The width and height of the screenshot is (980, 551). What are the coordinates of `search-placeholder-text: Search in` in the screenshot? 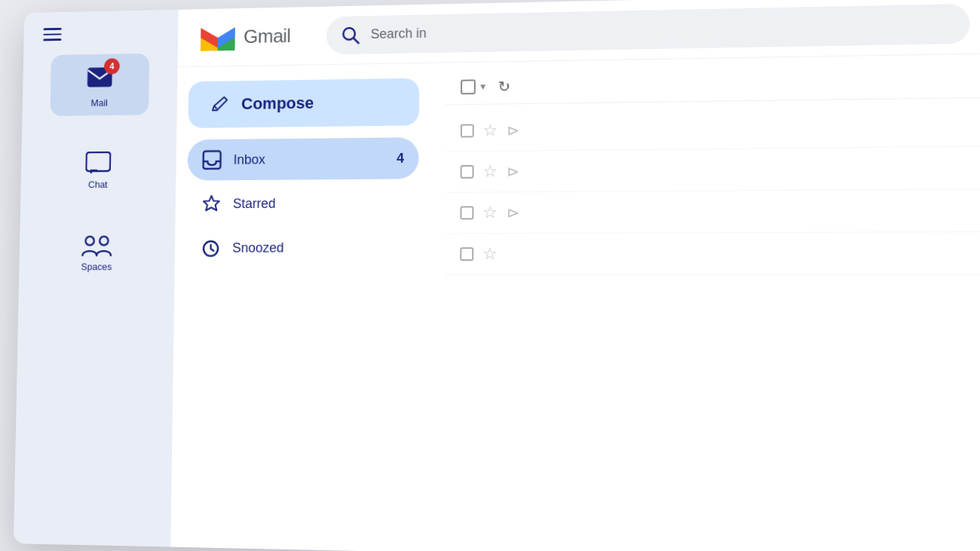 It's located at (399, 34).